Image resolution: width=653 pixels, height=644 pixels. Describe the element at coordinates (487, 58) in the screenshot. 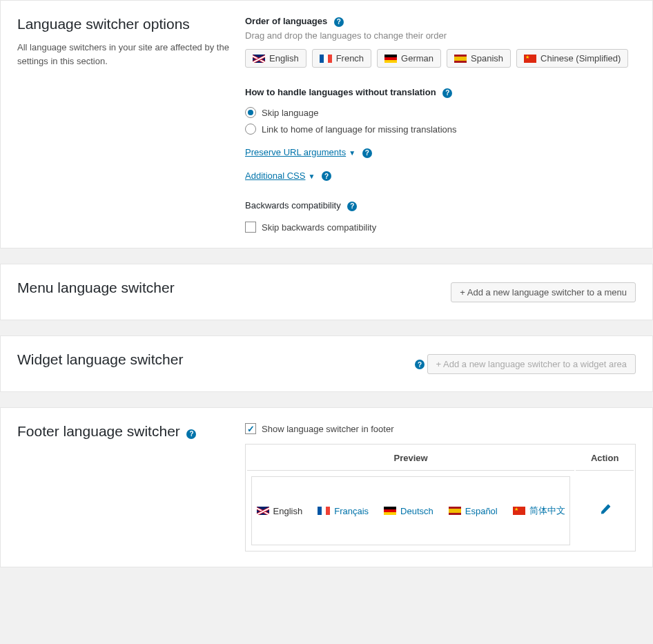

I see `language-pill-label: Spanish` at that location.